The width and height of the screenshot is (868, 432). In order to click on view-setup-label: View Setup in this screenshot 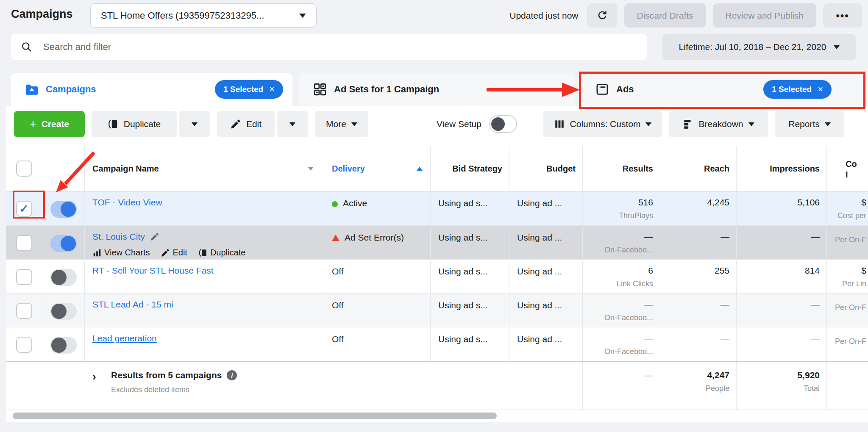, I will do `click(459, 124)`.